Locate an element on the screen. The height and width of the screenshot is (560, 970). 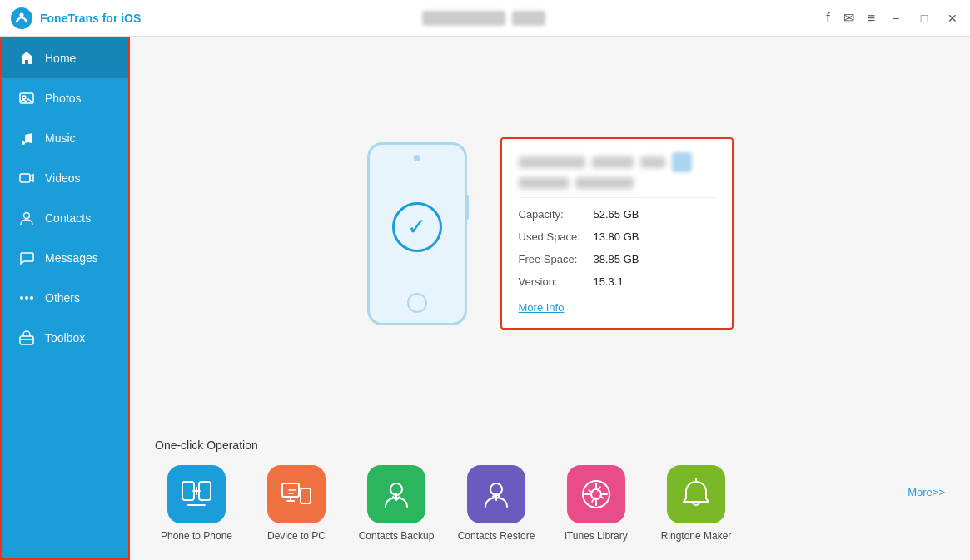
device-info-header is located at coordinates (617, 175).